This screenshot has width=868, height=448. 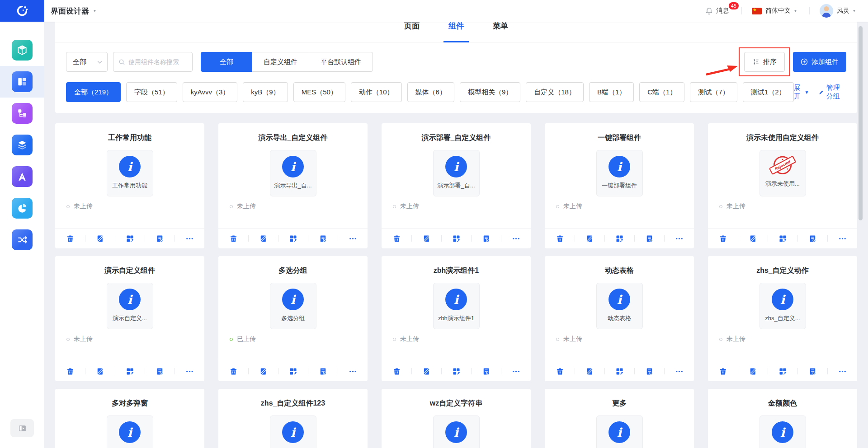 I want to click on cube-icon, so click(x=22, y=50).